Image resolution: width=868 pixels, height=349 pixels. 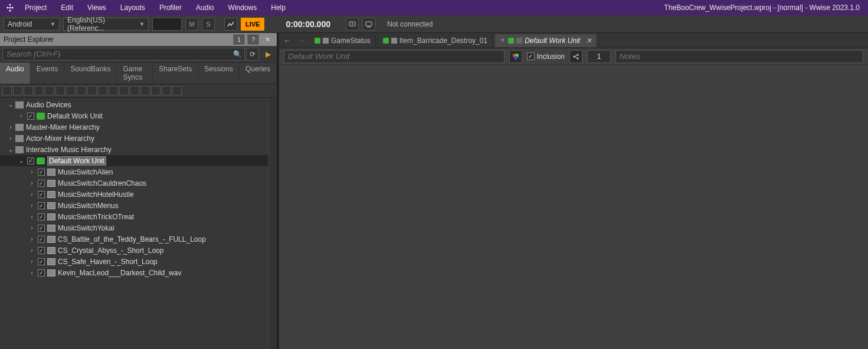 What do you see at coordinates (343, 41) in the screenshot?
I see `tab-gamestatus: GameStatus` at bounding box center [343, 41].